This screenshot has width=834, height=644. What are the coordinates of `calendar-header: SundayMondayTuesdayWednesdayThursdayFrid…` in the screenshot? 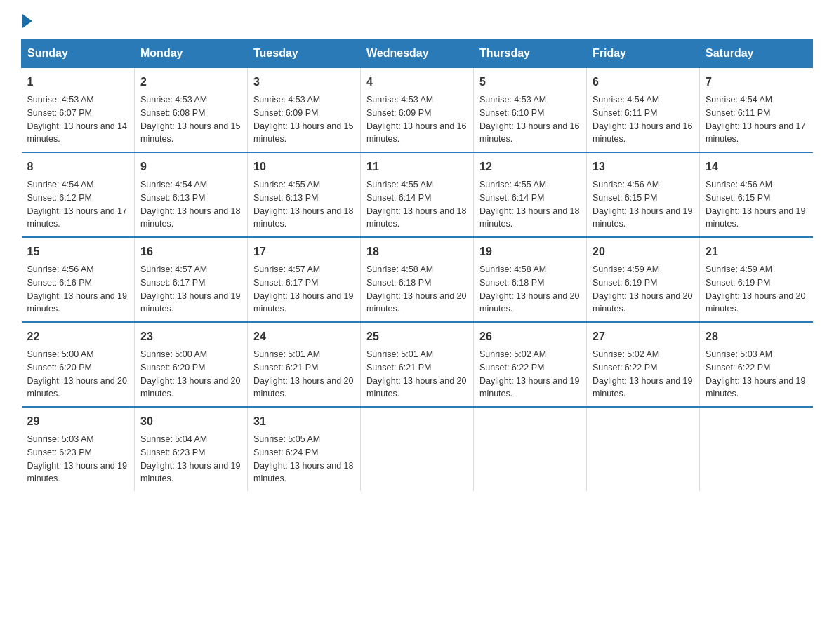 It's located at (417, 54).